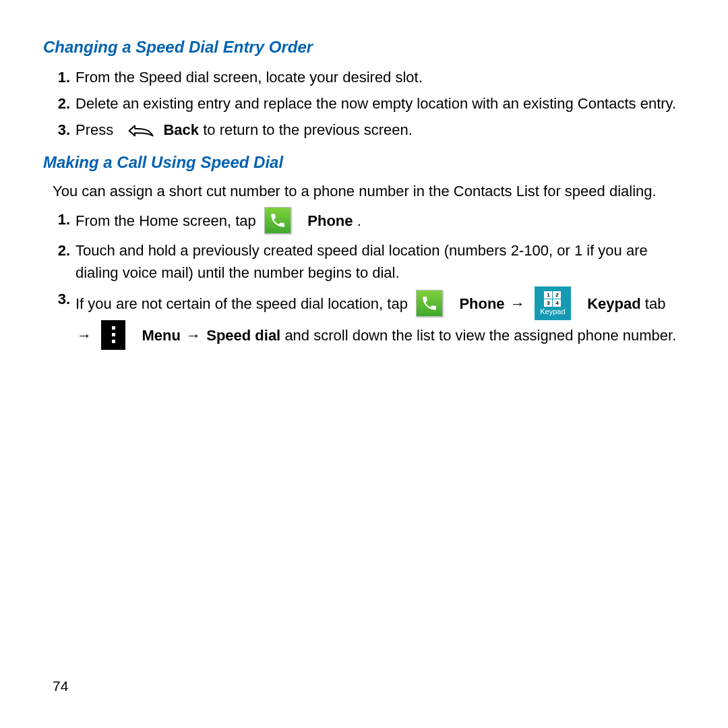 Image resolution: width=728 pixels, height=728 pixels. What do you see at coordinates (380, 104) in the screenshot?
I see `step-text: Delete an existing entry and replace the…` at bounding box center [380, 104].